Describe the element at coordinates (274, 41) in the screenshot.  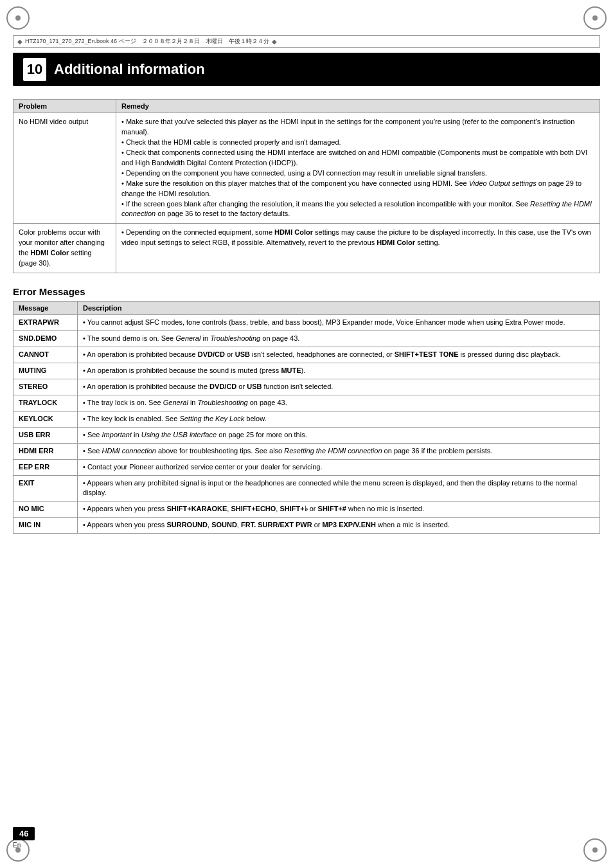
I see `diamond-right: ◆` at that location.